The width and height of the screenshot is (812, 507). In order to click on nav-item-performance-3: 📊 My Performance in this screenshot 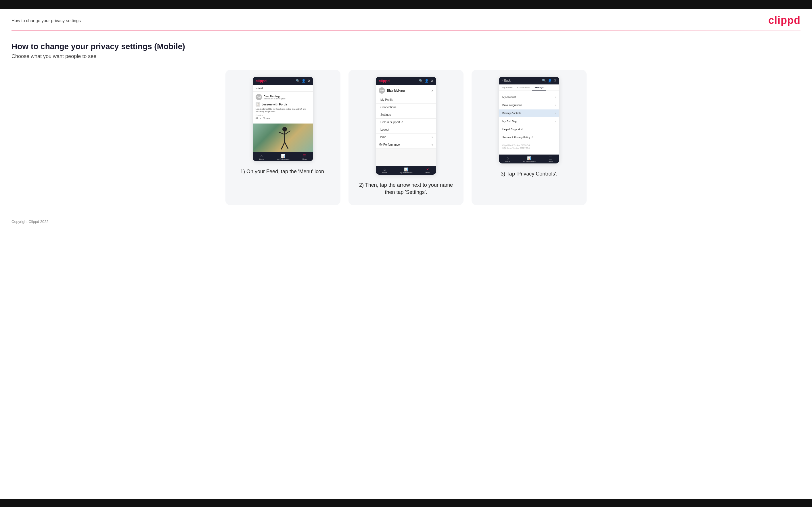, I will do `click(529, 159)`.